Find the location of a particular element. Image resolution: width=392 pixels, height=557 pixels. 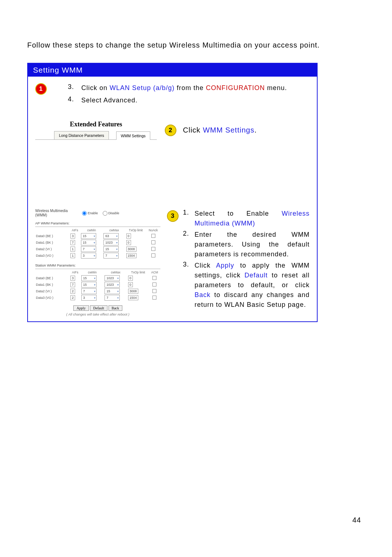

step-badge-2: 2 is located at coordinates (171, 130).